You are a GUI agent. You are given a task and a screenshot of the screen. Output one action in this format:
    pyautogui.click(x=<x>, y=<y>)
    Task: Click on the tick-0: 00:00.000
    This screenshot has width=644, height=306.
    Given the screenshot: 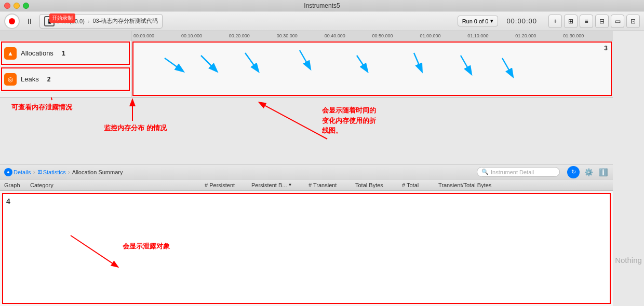 What is the action you would take?
    pyautogui.click(x=157, y=36)
    